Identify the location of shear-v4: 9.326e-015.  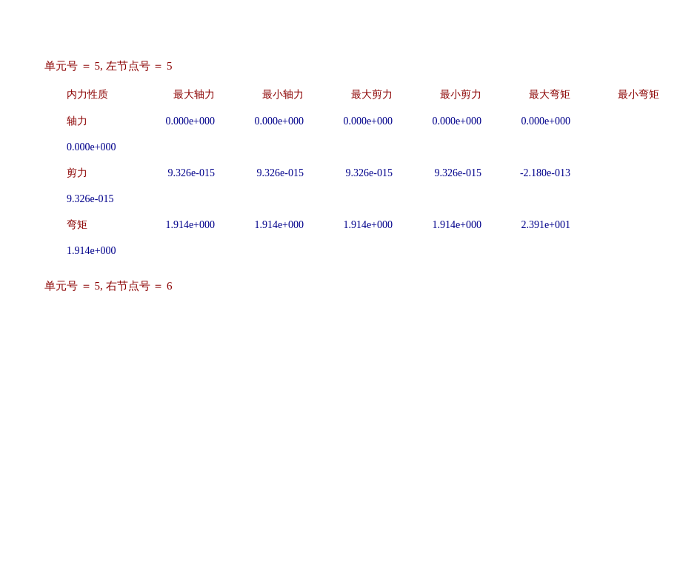
(441, 173).